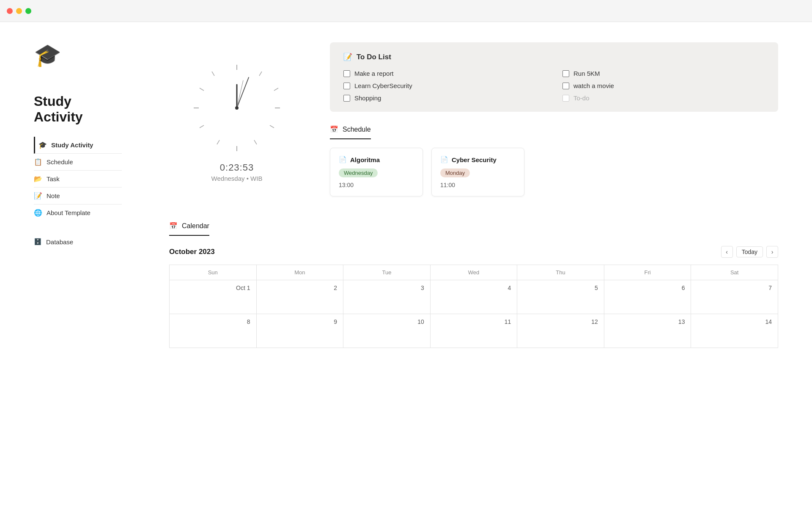  What do you see at coordinates (474, 297) in the screenshot?
I see `calendar-day-cell: 4` at bounding box center [474, 297].